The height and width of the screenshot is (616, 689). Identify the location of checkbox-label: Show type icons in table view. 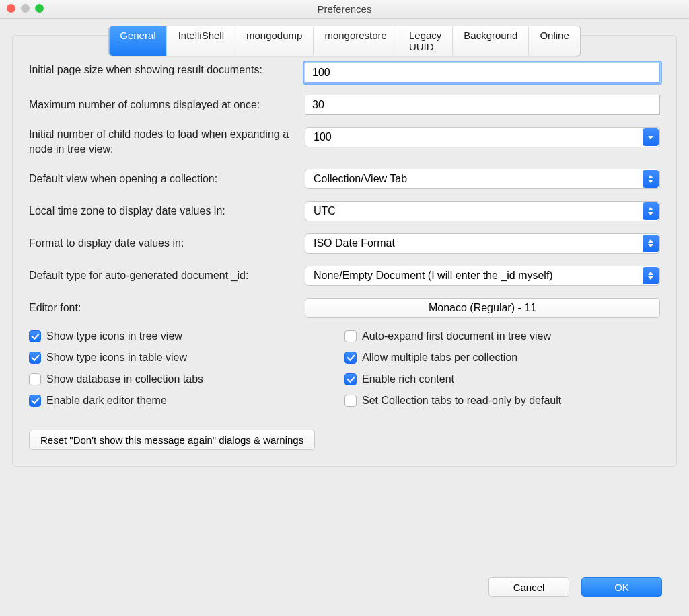
(117, 358).